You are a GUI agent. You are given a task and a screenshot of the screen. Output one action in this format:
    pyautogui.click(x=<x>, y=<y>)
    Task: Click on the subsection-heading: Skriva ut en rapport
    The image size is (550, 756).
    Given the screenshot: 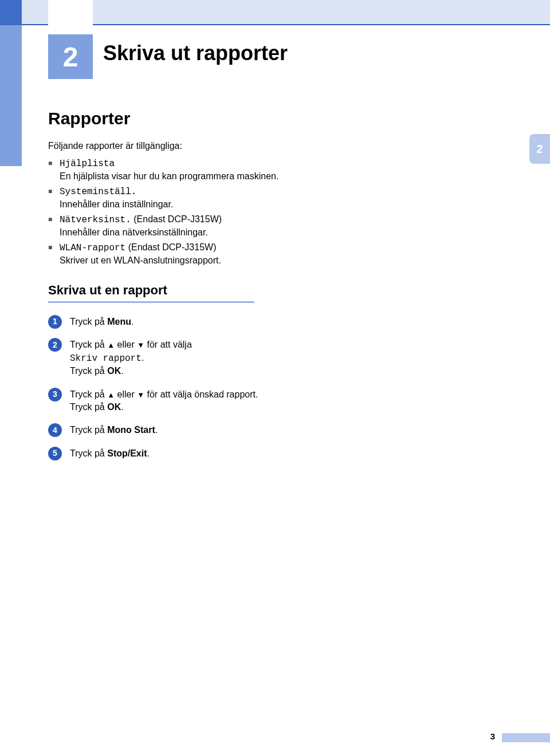 What is the action you would take?
    pyautogui.click(x=151, y=293)
    